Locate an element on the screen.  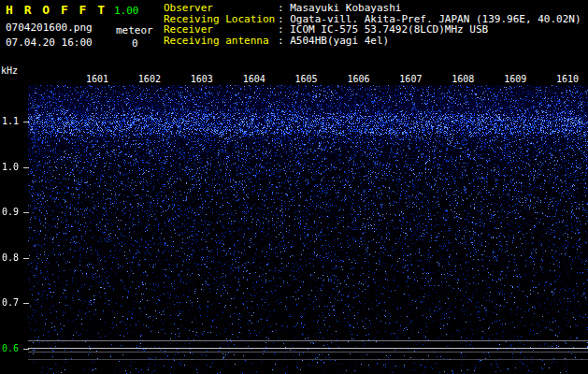
time-tick-label: 1602 is located at coordinates (150, 79).